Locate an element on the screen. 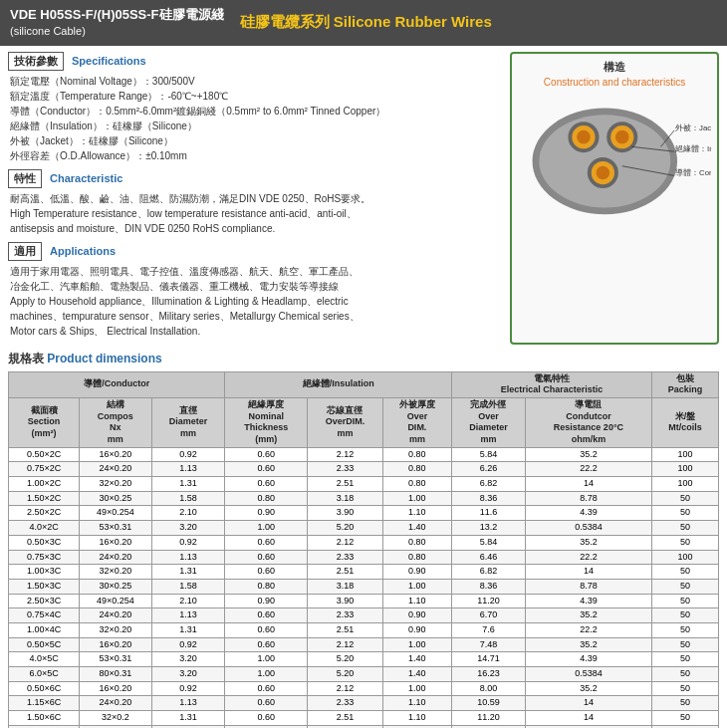 Image resolution: width=727 pixels, height=728 pixels. table-row: 6.0×5C80×0.313.201.005.201.4016.230.5384… is located at coordinates (364, 675).